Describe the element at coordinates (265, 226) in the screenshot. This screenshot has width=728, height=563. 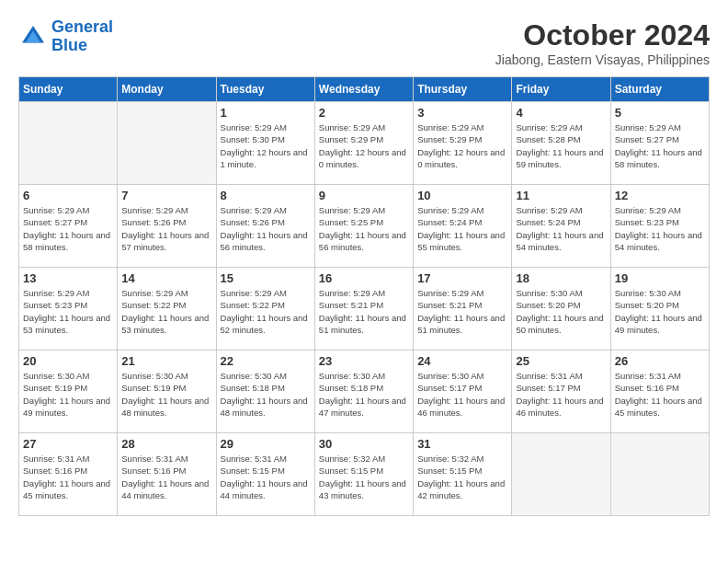
I see `calendar-cell: 8Sunrise: 5:29 AMSunset: 5:26 PMDaylight…` at that location.